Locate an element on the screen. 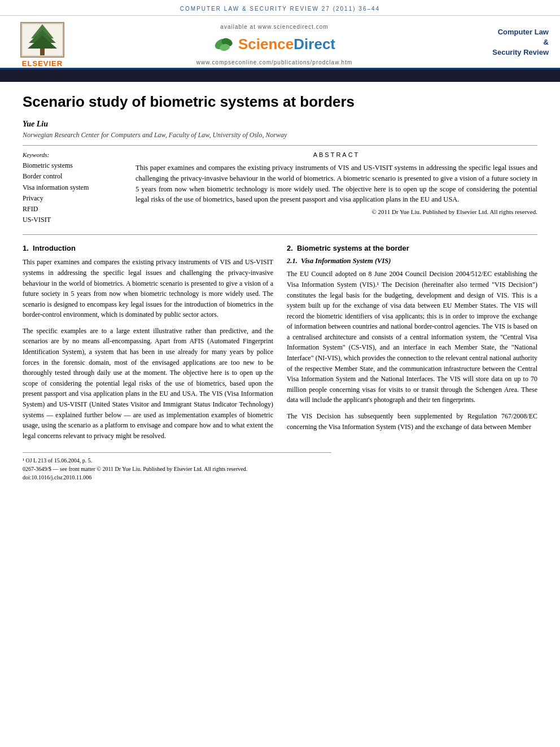 This screenshot has width=560, height=747. section-1-title: Introduction is located at coordinates (54, 248).